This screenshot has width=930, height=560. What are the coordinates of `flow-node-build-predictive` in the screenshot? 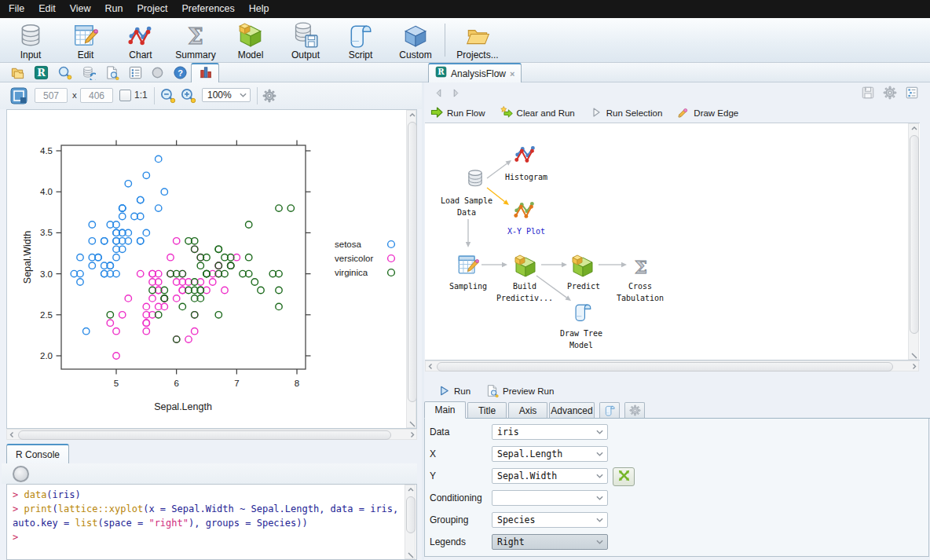 It's located at (525, 266).